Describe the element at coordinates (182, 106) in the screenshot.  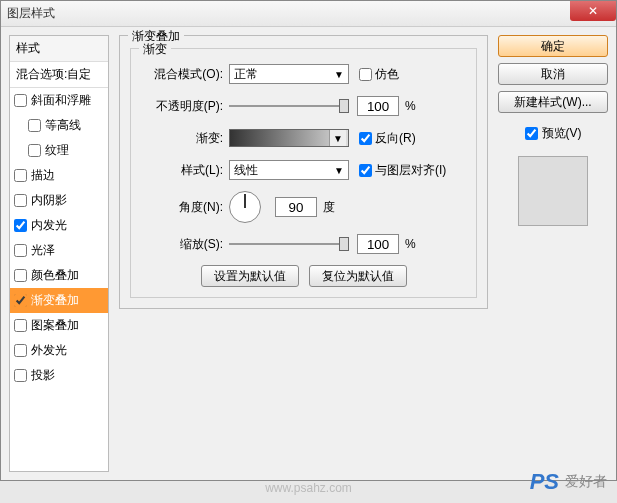
I see `opacity-label: 不透明度(P):` at that location.